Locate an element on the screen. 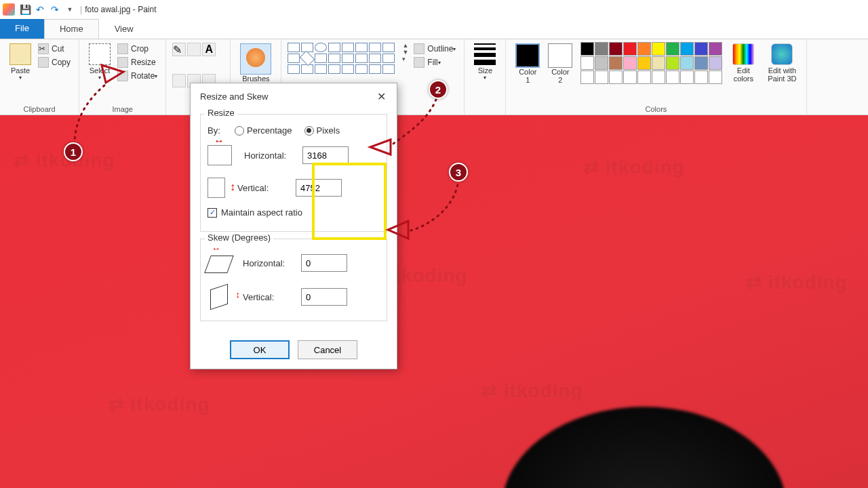 This screenshot has height=488, width=868. title-bar: 💾 ↶ ↷ ▼ | foto awal.jpg - Paint is located at coordinates (434, 9).